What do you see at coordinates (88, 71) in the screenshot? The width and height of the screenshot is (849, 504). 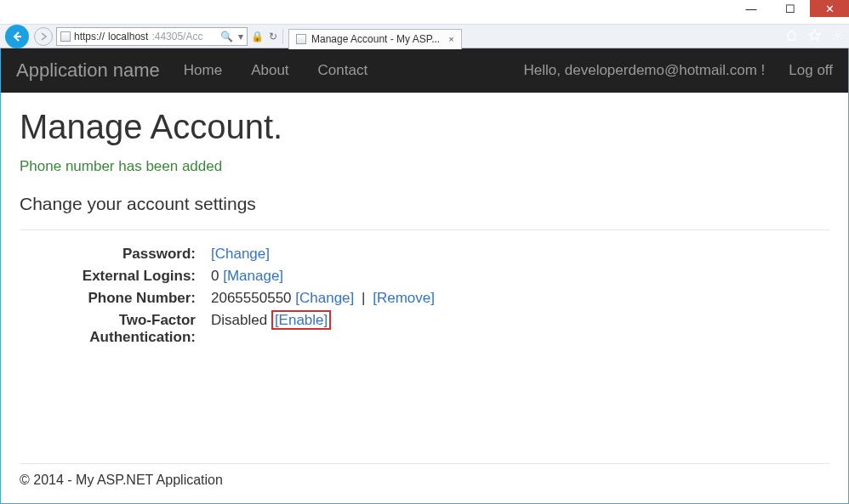 I see `brand: Application name` at bounding box center [88, 71].